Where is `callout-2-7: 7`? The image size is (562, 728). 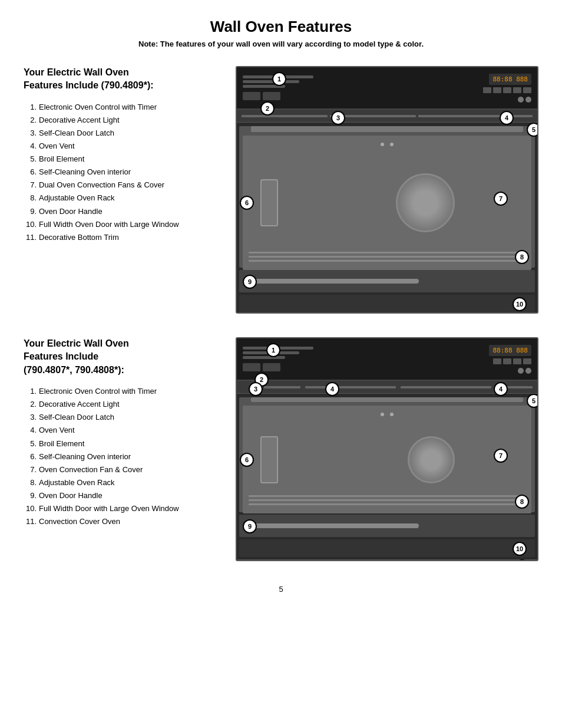
callout-2-7: 7 is located at coordinates (501, 456).